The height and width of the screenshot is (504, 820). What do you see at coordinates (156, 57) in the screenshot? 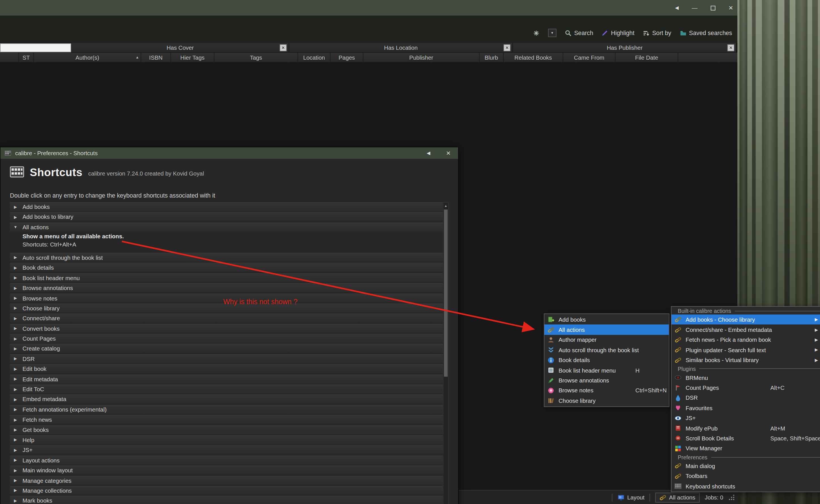
I see `column-header-label: ISBN` at bounding box center [156, 57].